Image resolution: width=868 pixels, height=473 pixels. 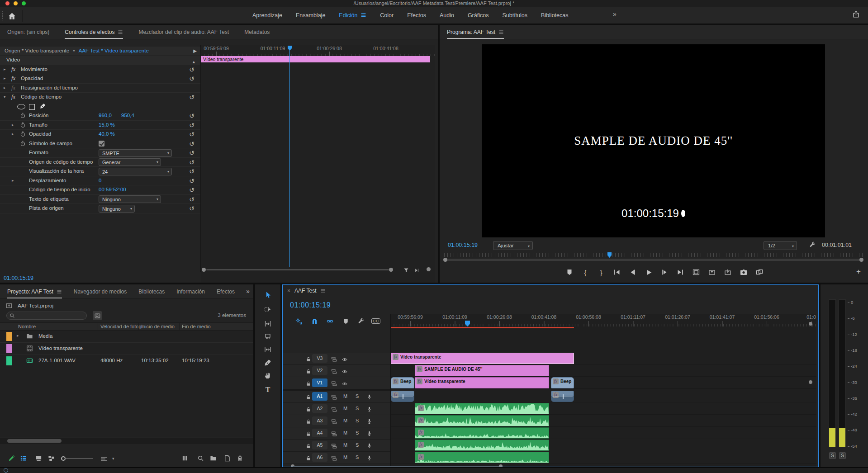 I want to click on track-content-a1: fxfx, so click(x=603, y=397).